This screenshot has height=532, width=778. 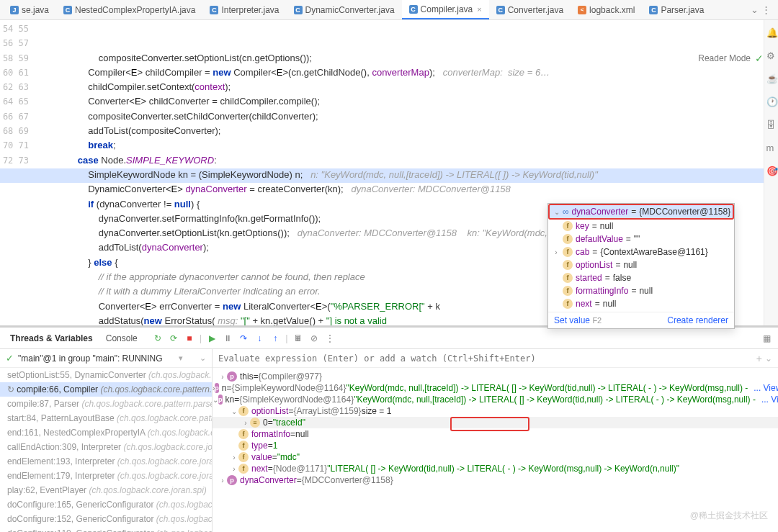 What do you see at coordinates (106, 529) in the screenshot?
I see `stack-frame: doConfigure:110, GenericConfigurator (ch…` at bounding box center [106, 529].